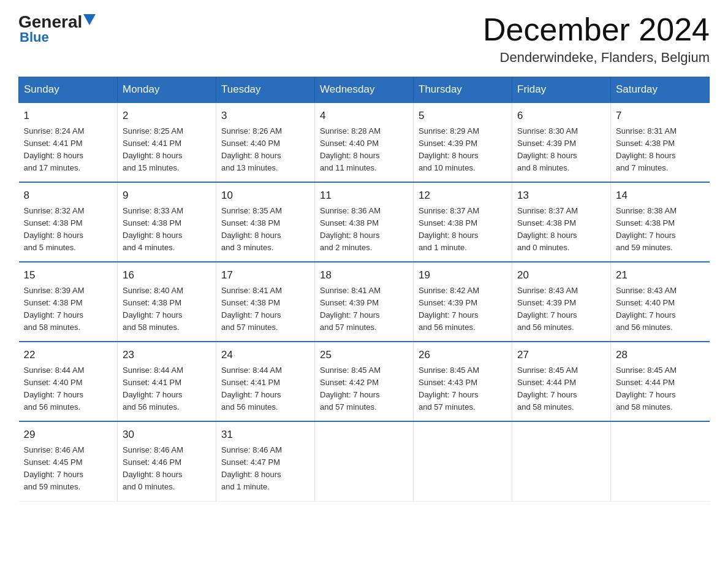  What do you see at coordinates (167, 469) in the screenshot?
I see `day-info: Sunrise: 8:46 AM Sunset: 4:46 PM Dayligh…` at bounding box center [167, 469].